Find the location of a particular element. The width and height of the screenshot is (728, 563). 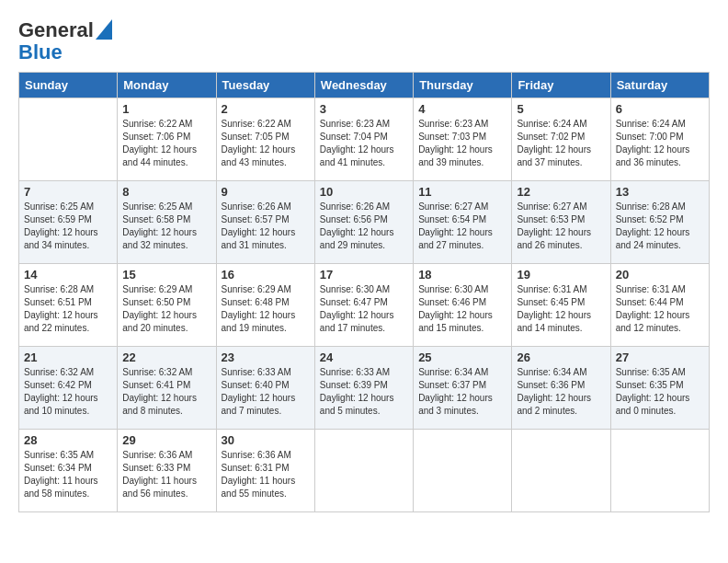

day-number: 8 is located at coordinates (166, 191).